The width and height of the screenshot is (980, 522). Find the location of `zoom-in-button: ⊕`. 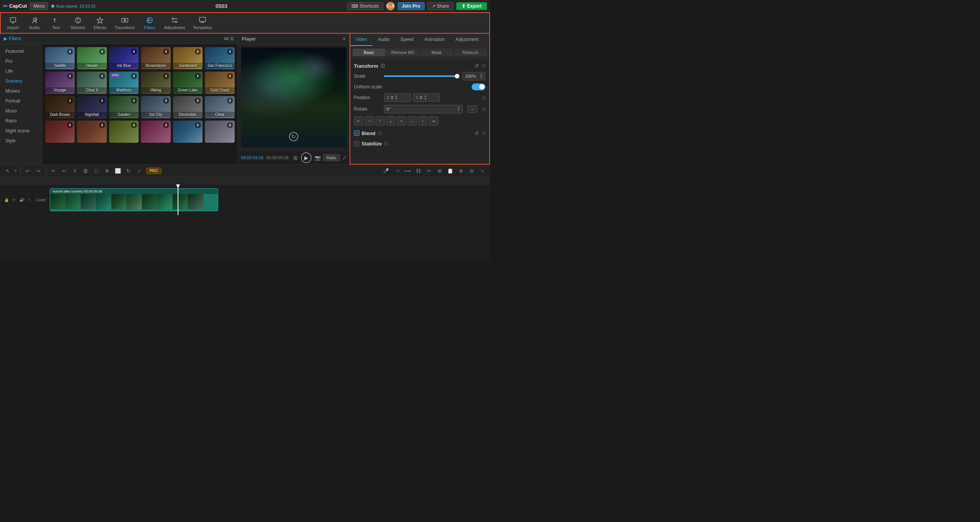

zoom-in-button: ⊕ is located at coordinates (461, 171).